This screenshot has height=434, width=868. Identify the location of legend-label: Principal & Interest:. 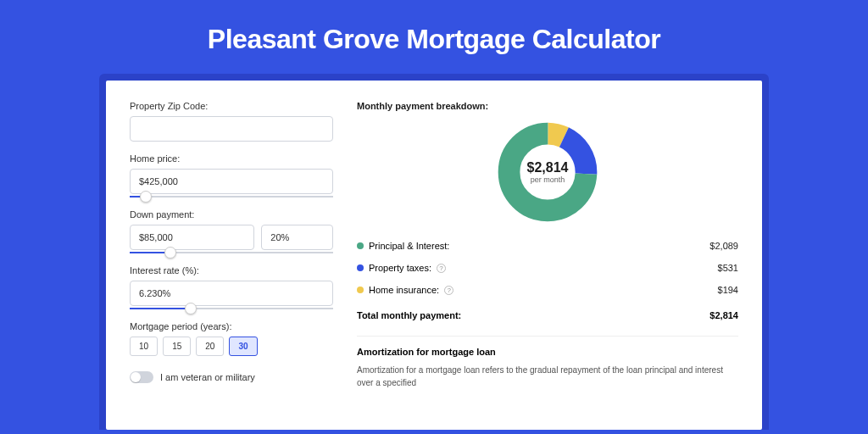
(409, 246).